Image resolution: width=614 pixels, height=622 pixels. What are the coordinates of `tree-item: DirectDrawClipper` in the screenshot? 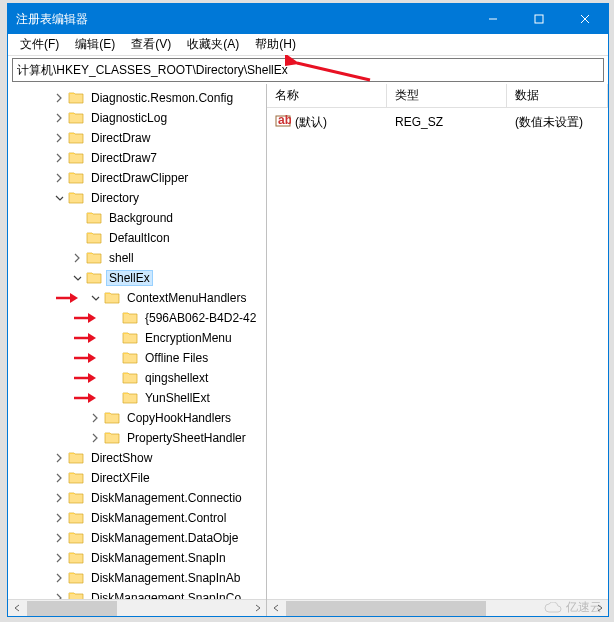 It's located at (137, 178).